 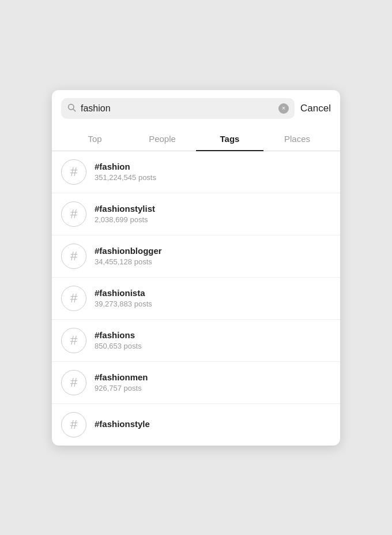 I want to click on list-item: # #fashions 850,653 posts, so click(x=196, y=341).